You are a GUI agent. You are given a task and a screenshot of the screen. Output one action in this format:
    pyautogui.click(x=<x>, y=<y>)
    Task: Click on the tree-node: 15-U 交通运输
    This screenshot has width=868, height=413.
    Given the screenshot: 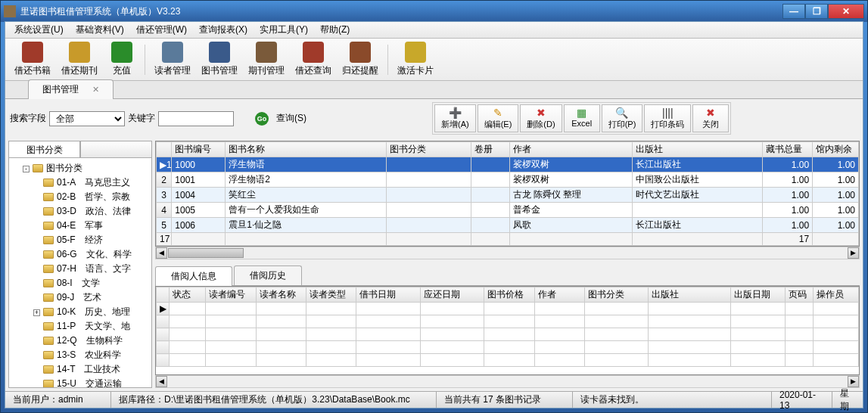 What is the action you would take?
    pyautogui.click(x=80, y=383)
    